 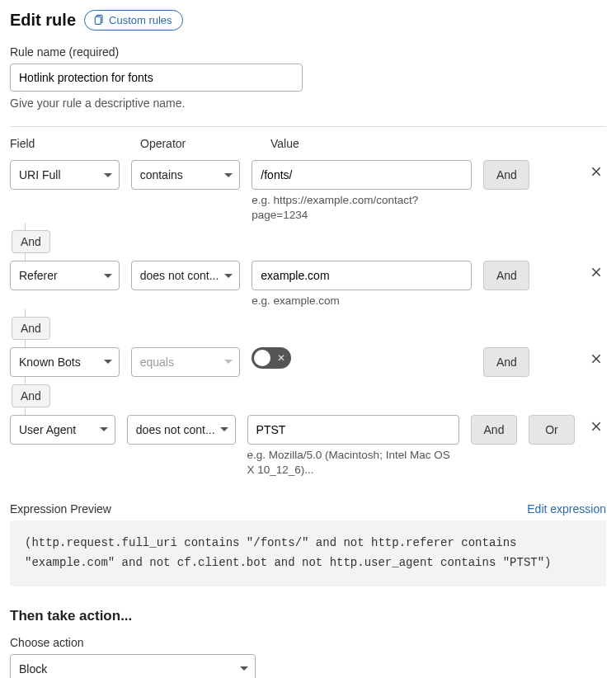 I want to click on value-hint-0: e.g. https://example.com/contact?page=12…, so click(x=361, y=208).